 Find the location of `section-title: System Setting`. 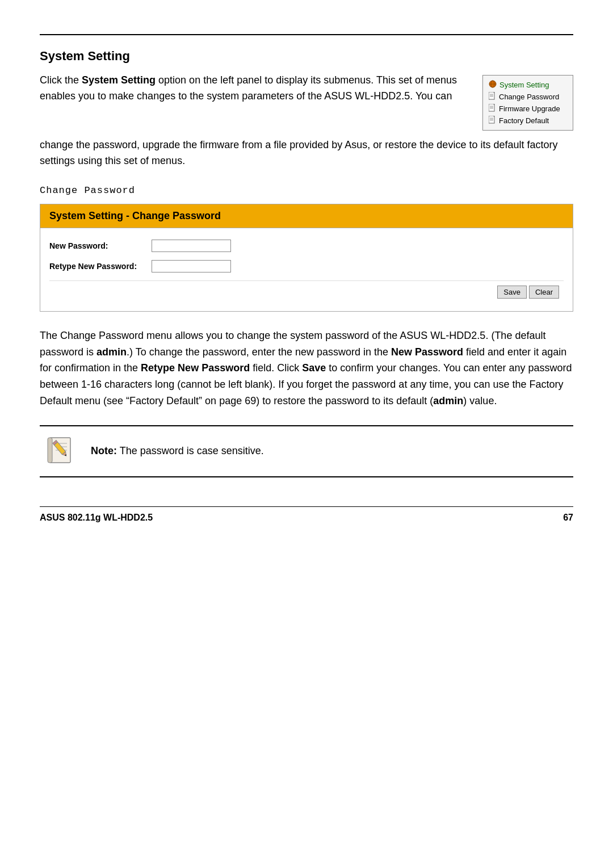

section-title: System Setting is located at coordinates (306, 56).